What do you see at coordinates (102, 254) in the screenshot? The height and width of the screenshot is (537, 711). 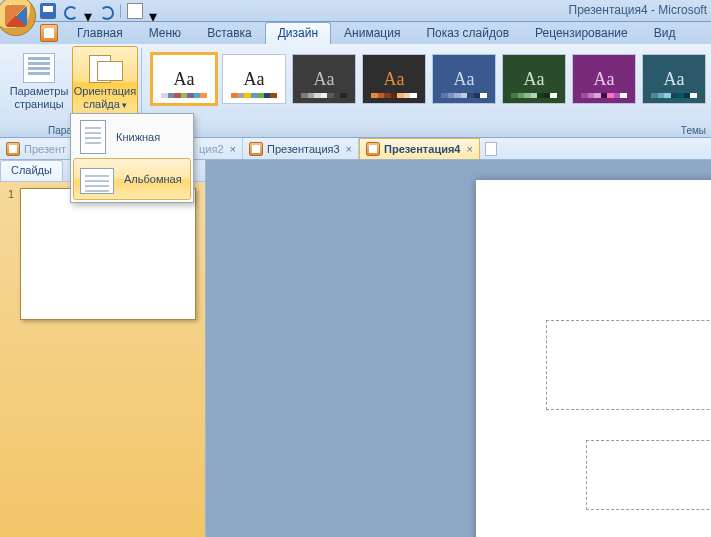 I see `thumbnail-row: 1` at bounding box center [102, 254].